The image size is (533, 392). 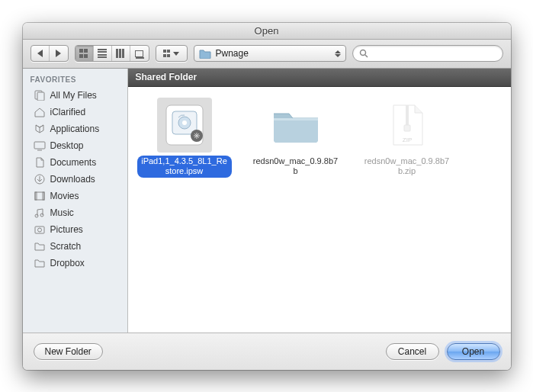 I want to click on grid-small-icon, so click(x=167, y=53).